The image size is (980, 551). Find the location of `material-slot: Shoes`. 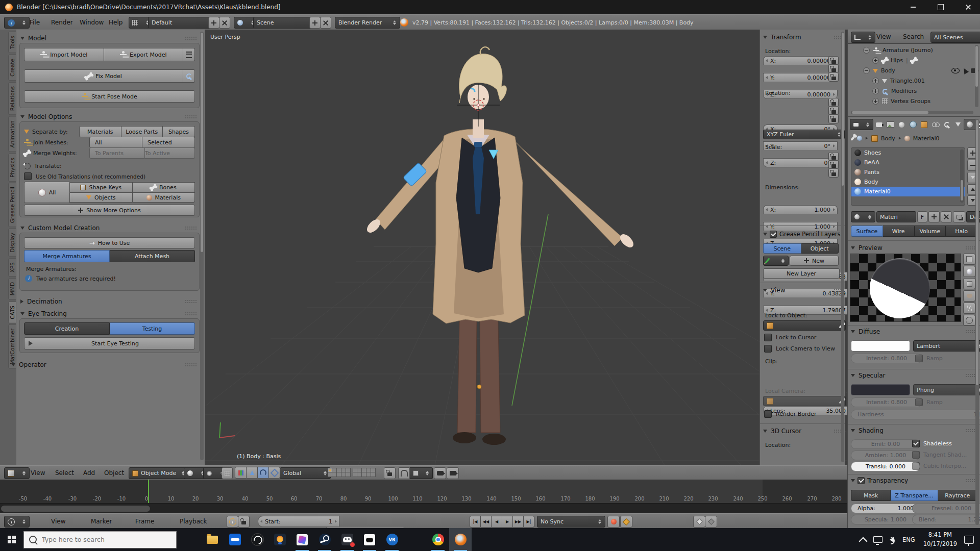

material-slot: Shoes is located at coordinates (908, 153).